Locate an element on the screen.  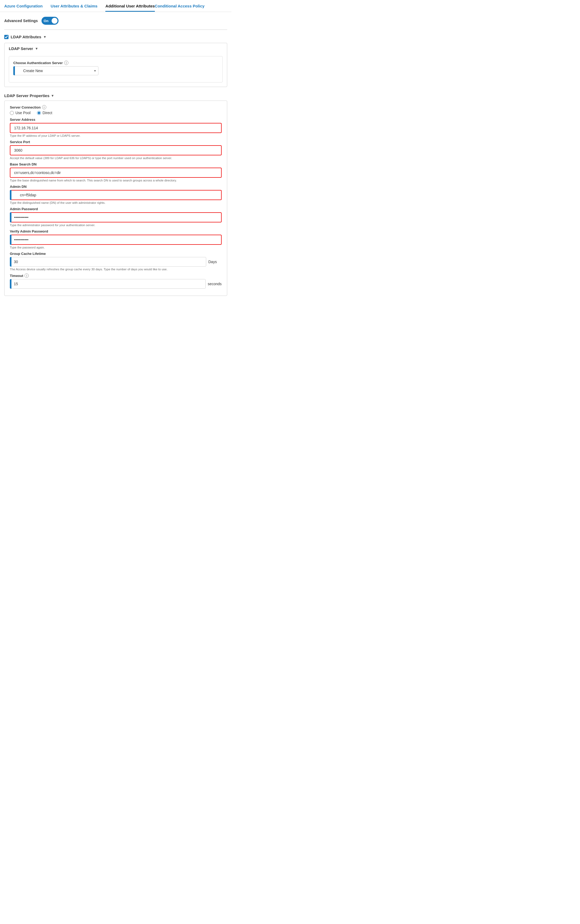
auth-server-select-wrapper: Create New ▾ is located at coordinates (56, 71).